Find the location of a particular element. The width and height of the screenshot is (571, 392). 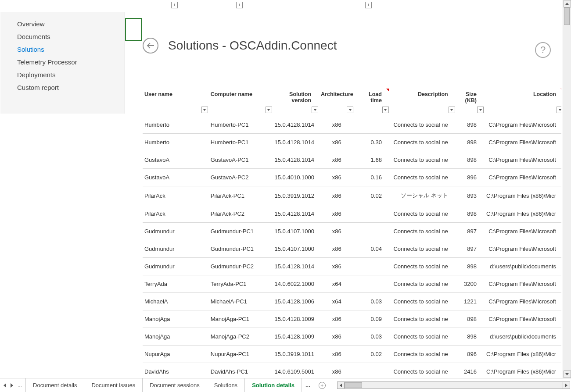

tab-document-issues: Document issues is located at coordinates (113, 385).